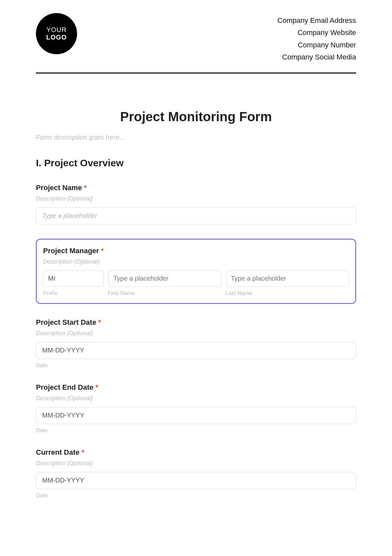  What do you see at coordinates (165, 279) in the screenshot?
I see `first-name-input` at bounding box center [165, 279].